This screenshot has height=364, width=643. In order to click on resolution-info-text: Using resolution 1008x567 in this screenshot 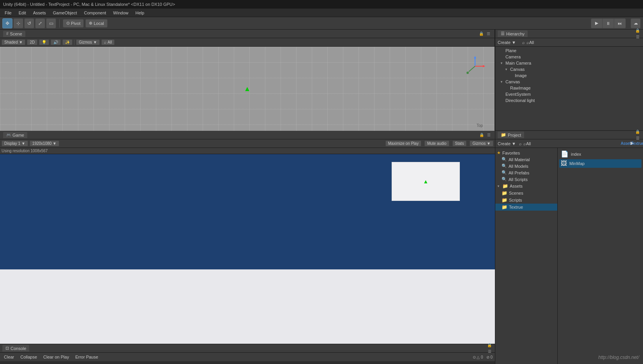, I will do `click(25, 151)`.